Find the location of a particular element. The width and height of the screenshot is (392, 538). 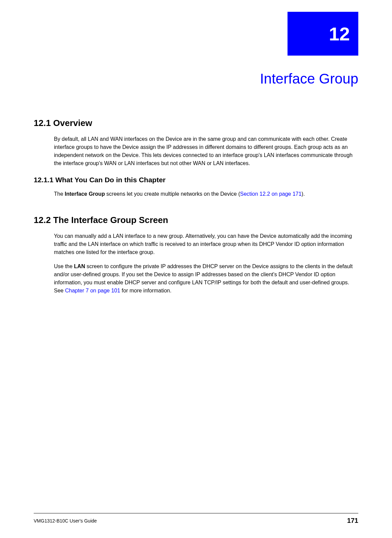

link-section-12-2: Section 12.2 on page 171 is located at coordinates (271, 194).